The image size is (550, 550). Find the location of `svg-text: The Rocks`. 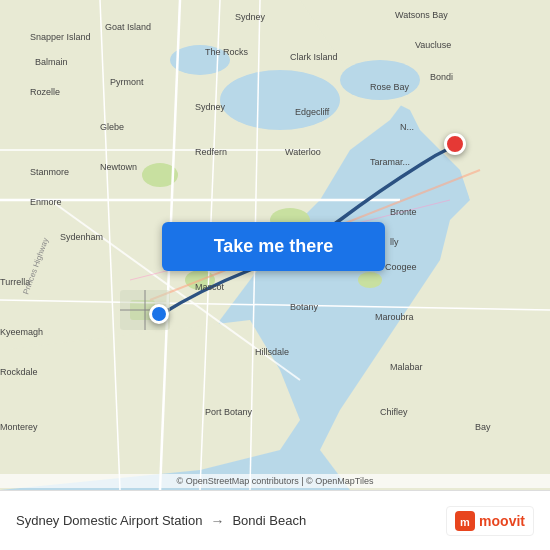

svg-text: The Rocks is located at coordinates (227, 52).